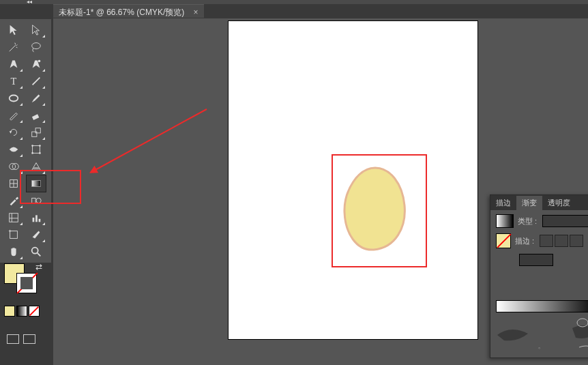 This screenshot has width=588, height=365. Describe the element at coordinates (14, 98) in the screenshot. I see `rectangle-tool` at that location.